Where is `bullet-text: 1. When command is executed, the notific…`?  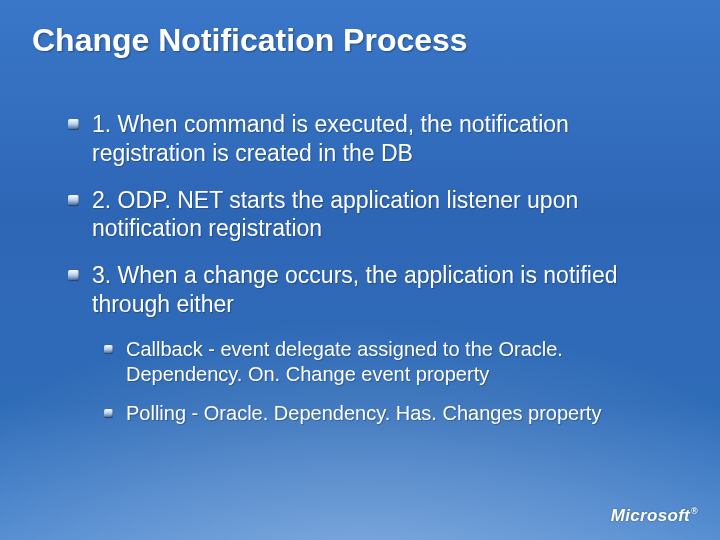
bullet-text: 1. When command is executed, the notific… is located at coordinates (330, 138).